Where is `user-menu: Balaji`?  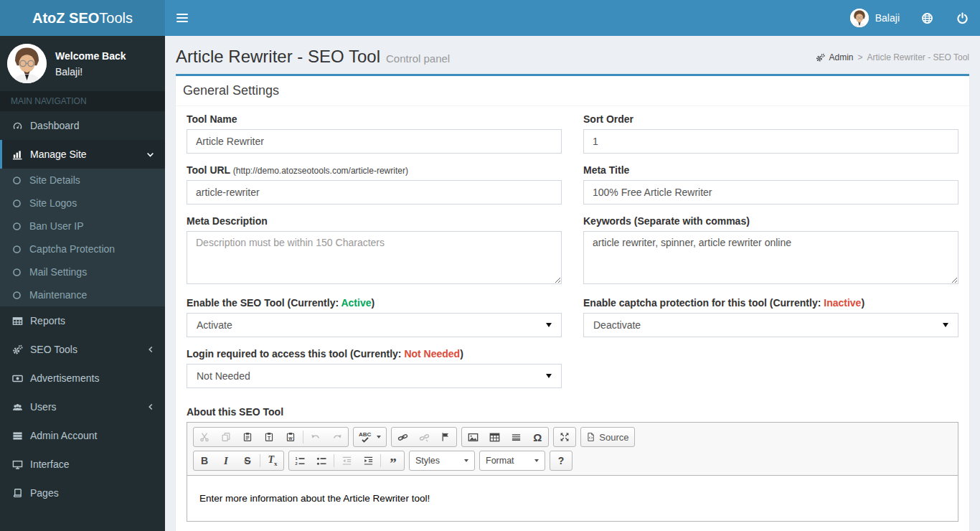
user-menu: Balaji is located at coordinates (875, 18).